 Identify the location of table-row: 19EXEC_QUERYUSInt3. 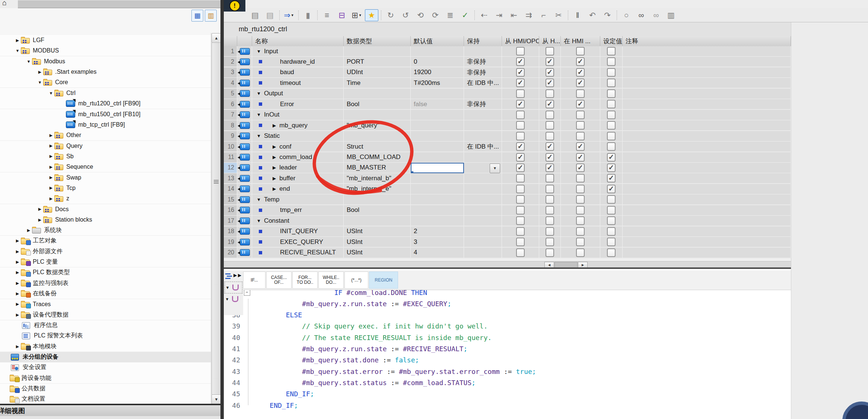
(507, 242).